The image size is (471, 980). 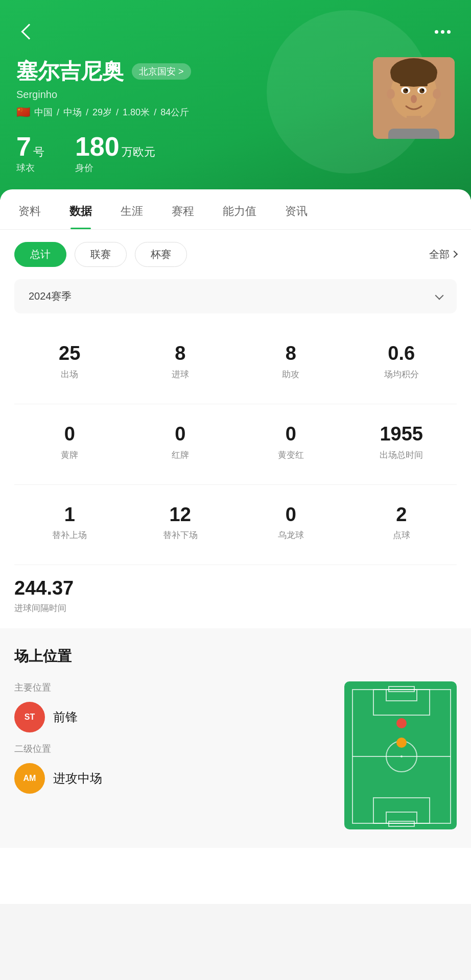 What do you see at coordinates (181, 515) in the screenshot?
I see `stat-value: 12` at bounding box center [181, 515].